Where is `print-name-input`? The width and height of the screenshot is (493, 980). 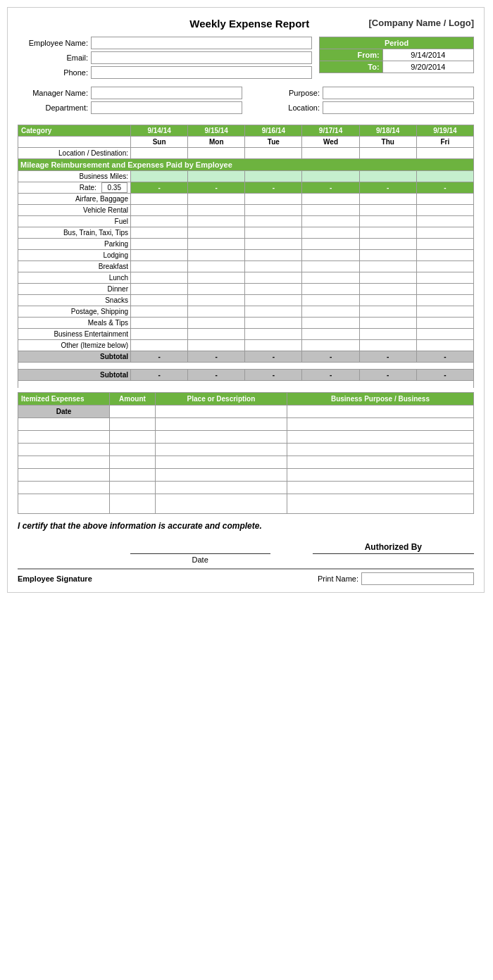 print-name-input is located at coordinates (418, 579).